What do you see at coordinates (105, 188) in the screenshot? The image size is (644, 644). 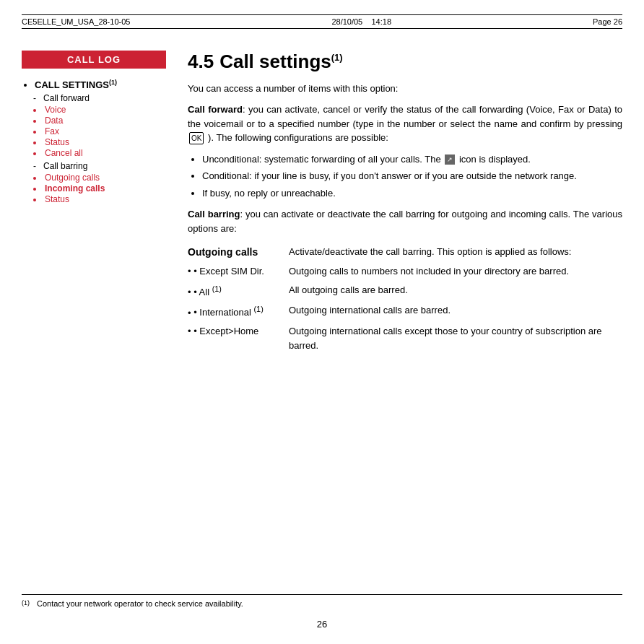 I see `sidebar-call-barring-items: Outgoing calls Incoming calls Status` at bounding box center [105, 188].